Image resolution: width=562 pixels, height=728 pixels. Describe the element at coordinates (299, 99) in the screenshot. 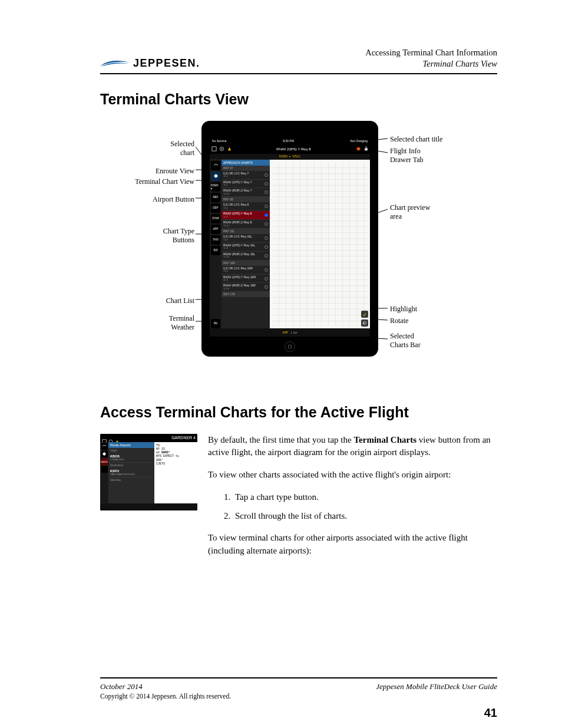

I see `section-title-terminal-charts-view: Terminal Charts View` at that location.